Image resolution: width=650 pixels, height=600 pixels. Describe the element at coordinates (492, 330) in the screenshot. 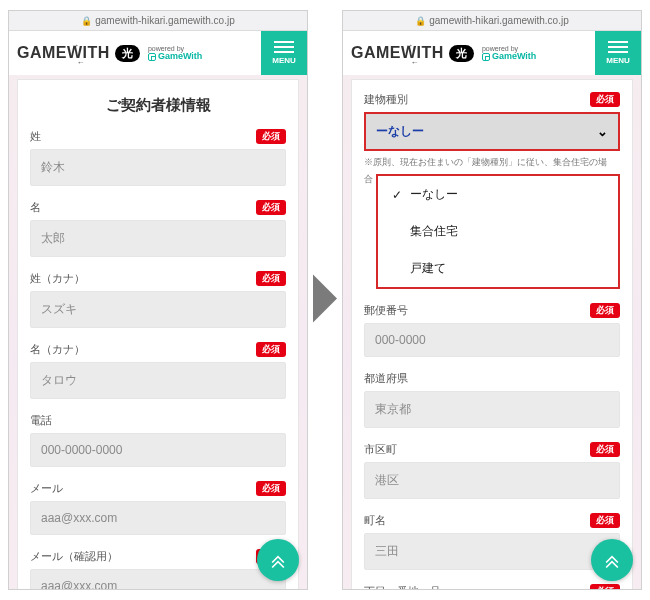

I see `form-row: 郵便番号必須000-0000` at that location.